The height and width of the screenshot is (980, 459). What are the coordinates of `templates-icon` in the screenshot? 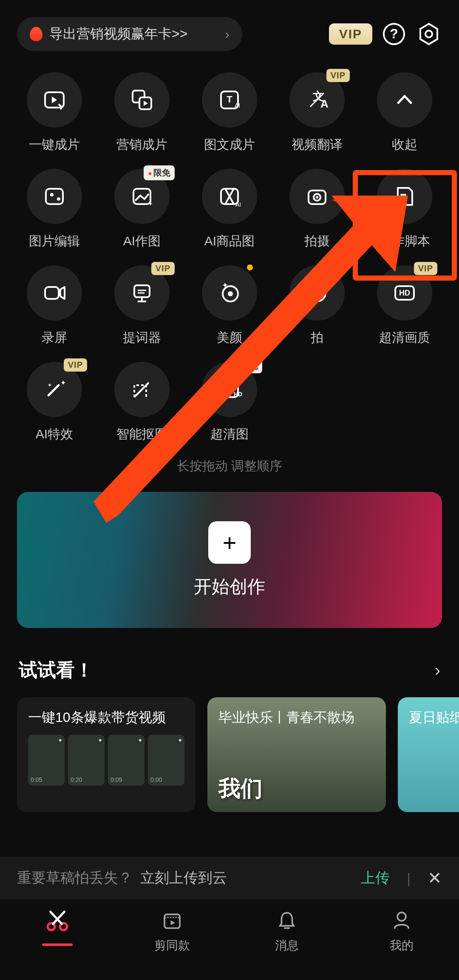 It's located at (172, 920).